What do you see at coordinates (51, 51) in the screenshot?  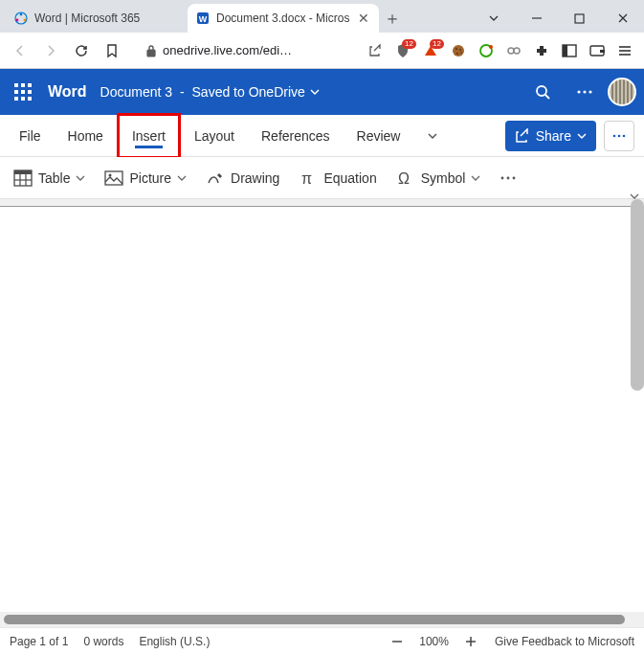 I see `nav-forward-button` at bounding box center [51, 51].